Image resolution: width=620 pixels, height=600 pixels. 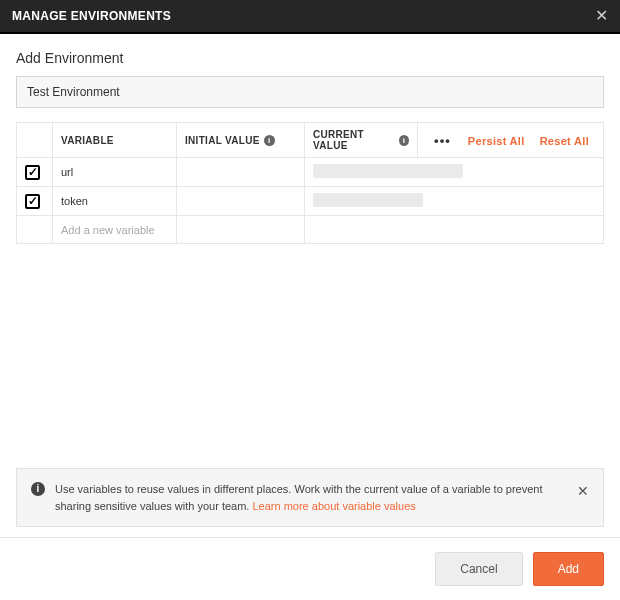 What do you see at coordinates (310, 172) in the screenshot?
I see `table-row: url` at bounding box center [310, 172].